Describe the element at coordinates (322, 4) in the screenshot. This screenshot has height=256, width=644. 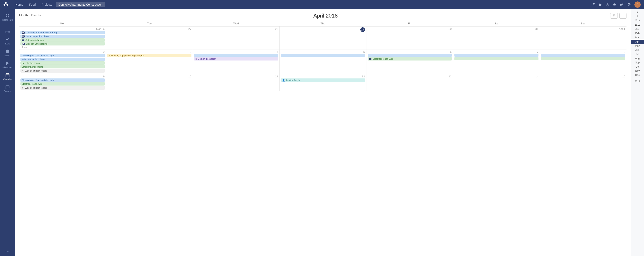
I see `top-navigation: Home Feed Projects Donnelly Apartments C…` at that location.